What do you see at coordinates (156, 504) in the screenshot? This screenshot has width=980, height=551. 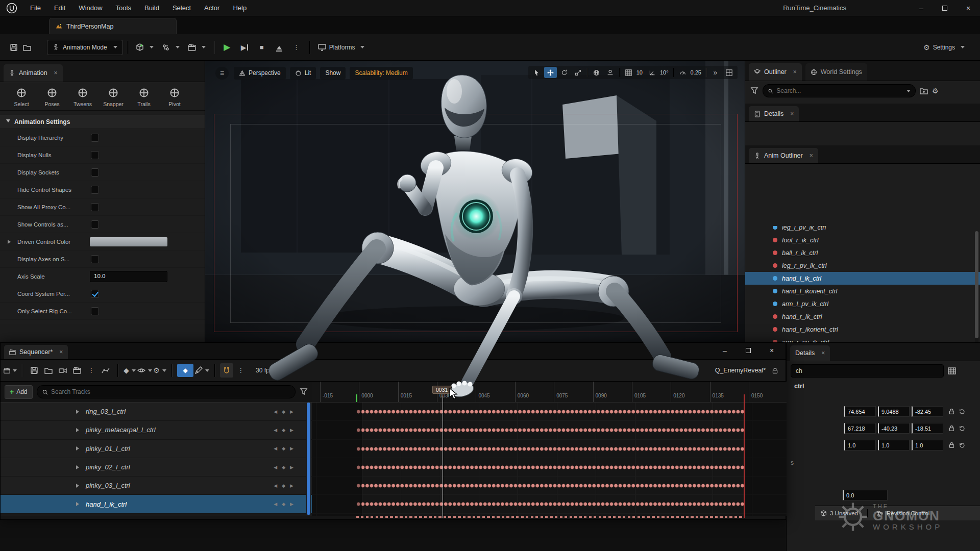 I see `track-row: hand_l_ik_ctrl ◀ ◆ ▶` at bounding box center [156, 504].